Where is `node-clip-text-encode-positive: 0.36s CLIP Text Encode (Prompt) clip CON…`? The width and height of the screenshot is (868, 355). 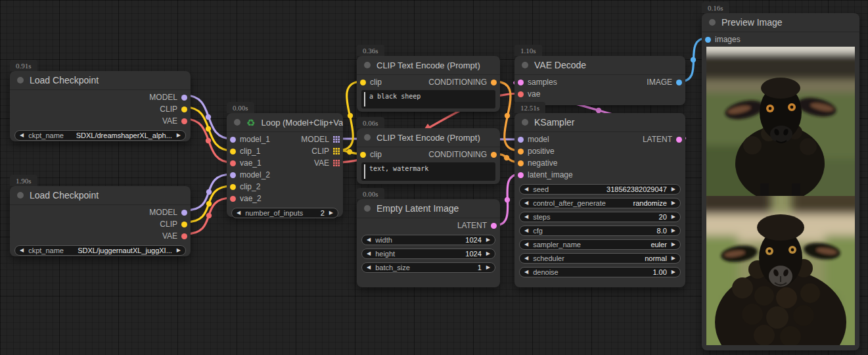 node-clip-text-encode-positive: 0.36s CLIP Text Encode (Prompt) clip CON… is located at coordinates (428, 84).